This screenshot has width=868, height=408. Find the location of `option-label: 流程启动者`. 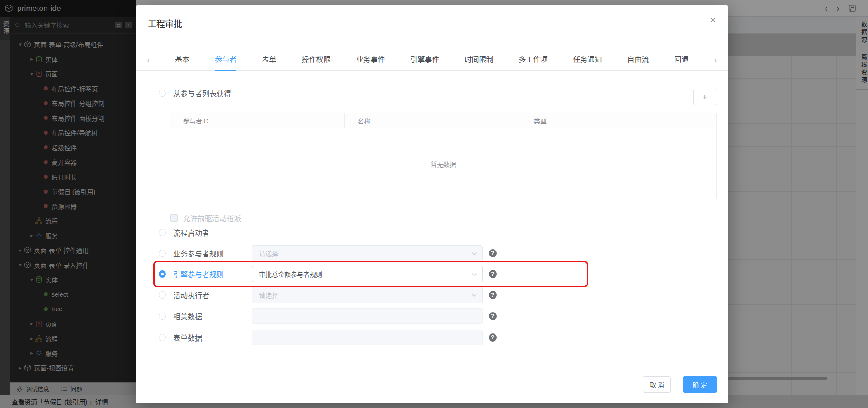

option-label: 流程启动者 is located at coordinates (191, 232).